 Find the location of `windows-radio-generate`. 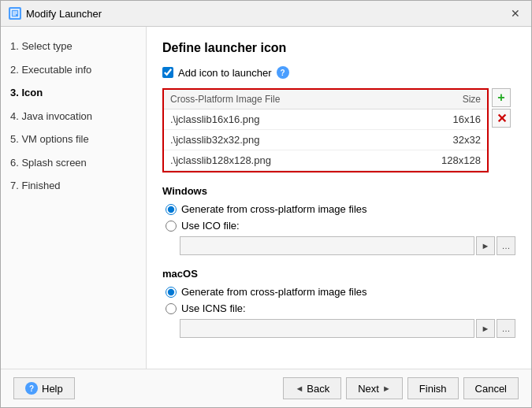

windows-radio-generate is located at coordinates (171, 210).